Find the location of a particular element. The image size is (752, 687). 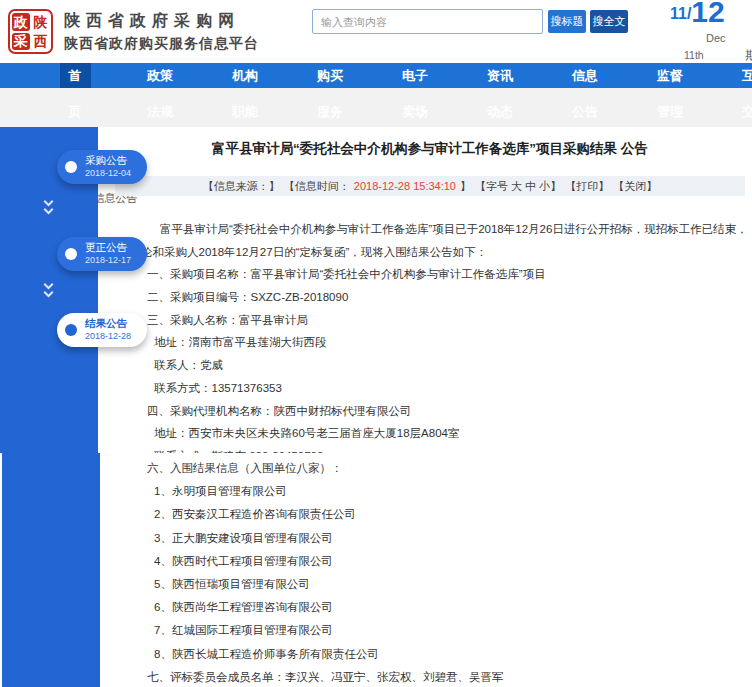

print-button: 【打印】 is located at coordinates (587, 186).